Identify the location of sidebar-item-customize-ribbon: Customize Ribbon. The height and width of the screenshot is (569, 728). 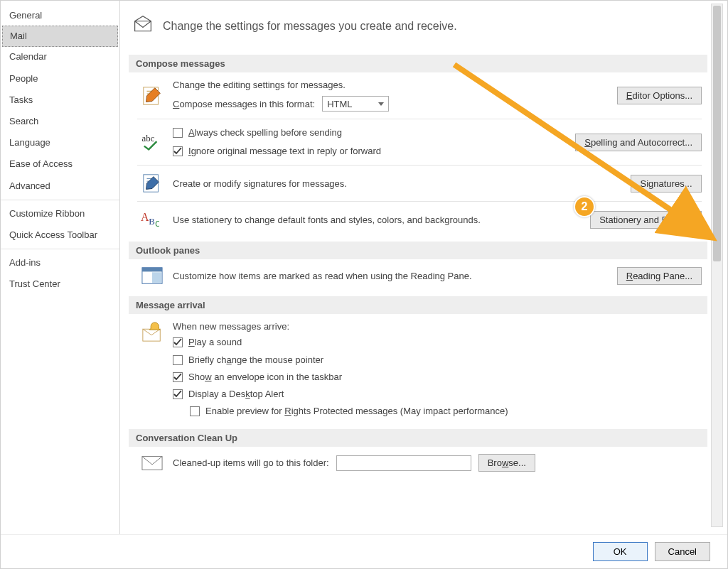
(60, 214).